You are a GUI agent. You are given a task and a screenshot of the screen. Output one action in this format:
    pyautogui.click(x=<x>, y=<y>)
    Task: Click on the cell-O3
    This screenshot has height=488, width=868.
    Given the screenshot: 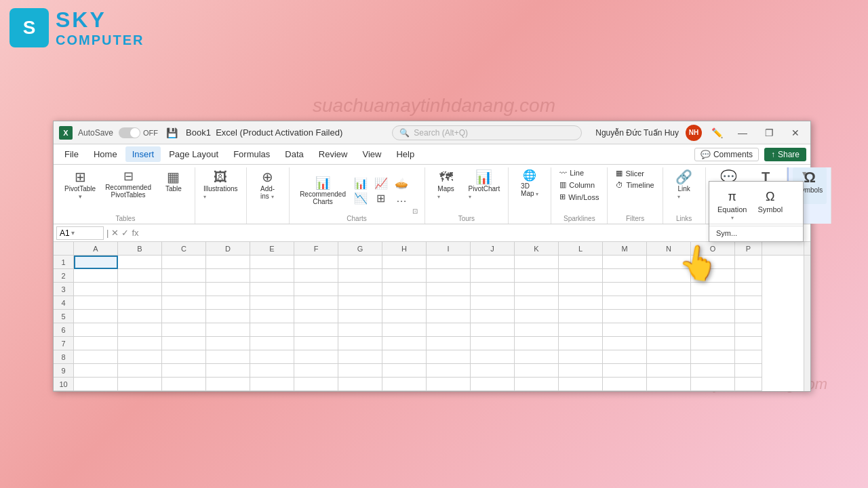 What is the action you would take?
    pyautogui.click(x=713, y=289)
    